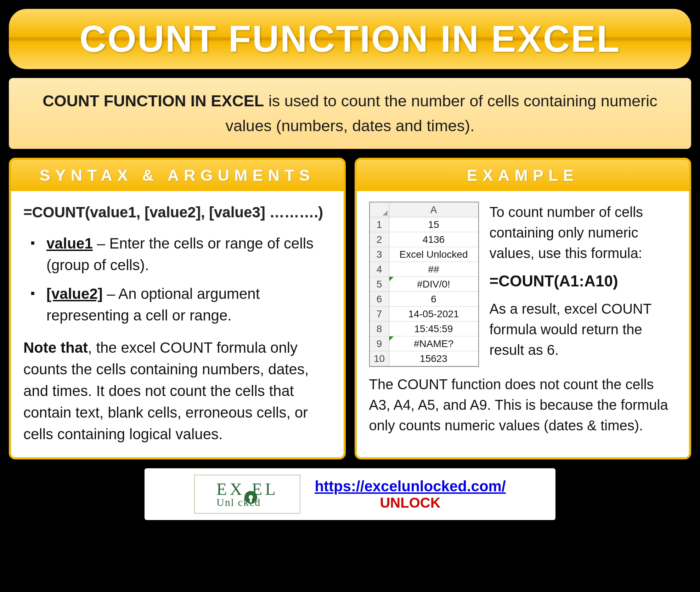  I want to click on example-result: As a result, excel COUNT formula would r…, so click(583, 329).